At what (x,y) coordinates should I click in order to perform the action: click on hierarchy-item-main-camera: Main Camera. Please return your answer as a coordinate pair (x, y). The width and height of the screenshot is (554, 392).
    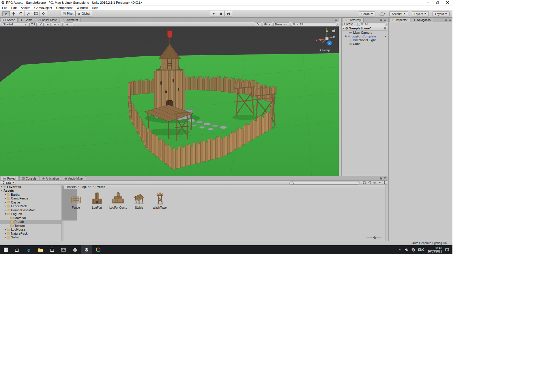
    Looking at the image, I should click on (365, 32).